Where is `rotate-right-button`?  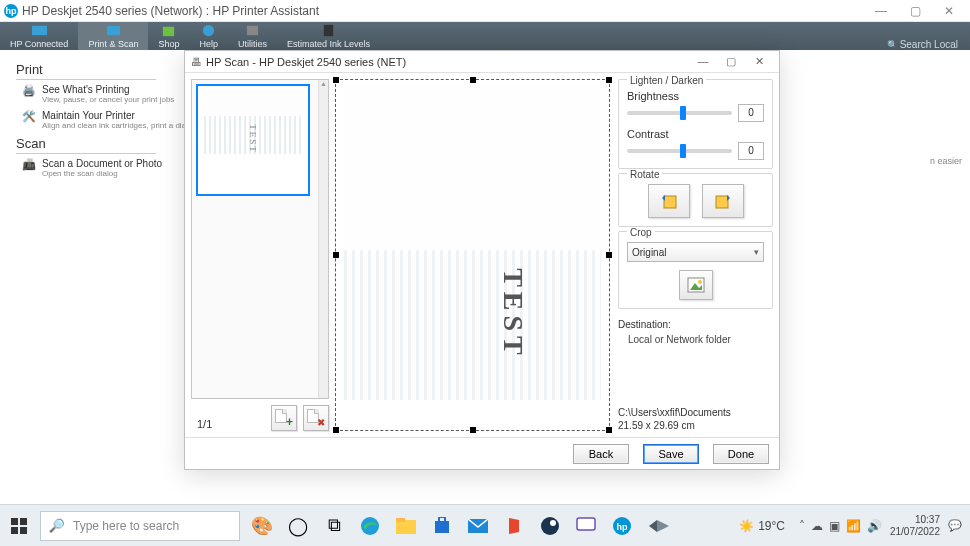
rotate-right-button is located at coordinates (723, 201).